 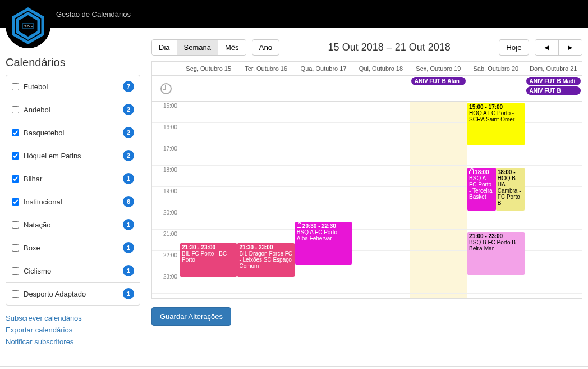 What do you see at coordinates (553, 81) in the screenshot?
I see `allday-event: ANIV FUT B Madi` at bounding box center [553, 81].